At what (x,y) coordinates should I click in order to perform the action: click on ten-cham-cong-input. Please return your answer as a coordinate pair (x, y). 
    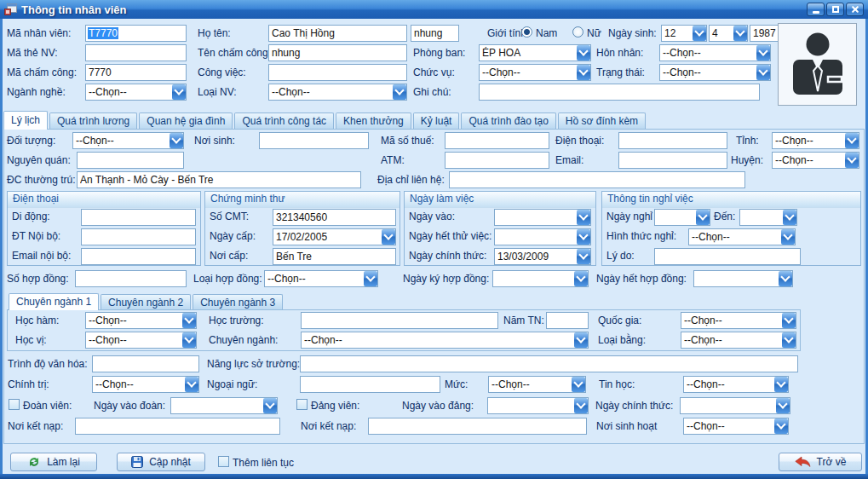
    Looking at the image, I should click on (337, 53).